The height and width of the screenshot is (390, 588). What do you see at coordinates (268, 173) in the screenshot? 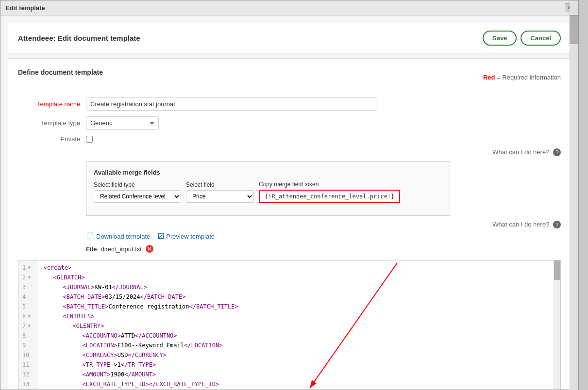
I see `merge-fields-title: Available merge fields` at bounding box center [268, 173].